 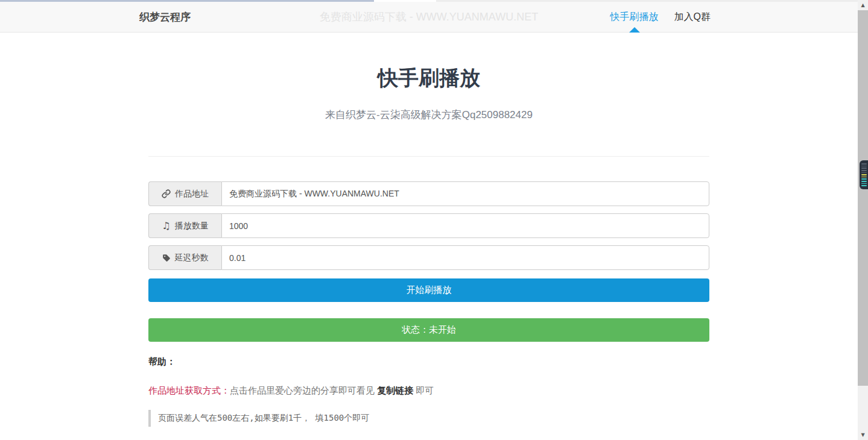 What do you see at coordinates (429, 225) in the screenshot?
I see `field-row-play-count: ♫ 播放数量` at bounding box center [429, 225].